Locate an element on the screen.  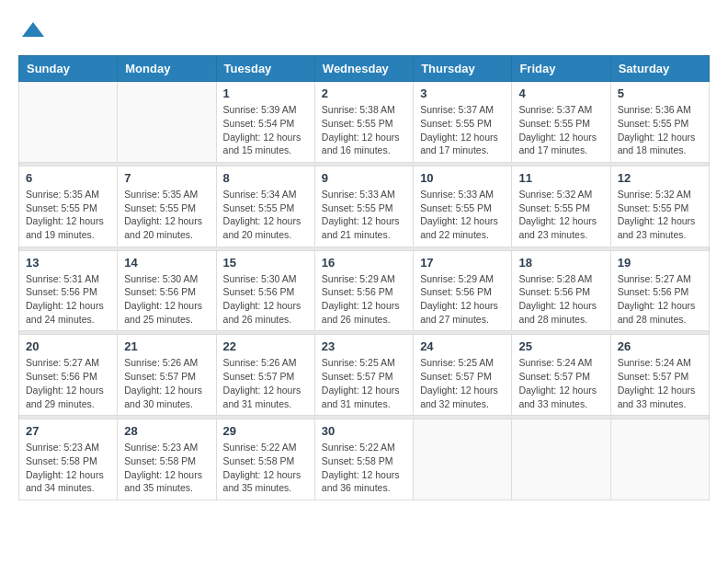
day-number: 23 is located at coordinates (364, 346).